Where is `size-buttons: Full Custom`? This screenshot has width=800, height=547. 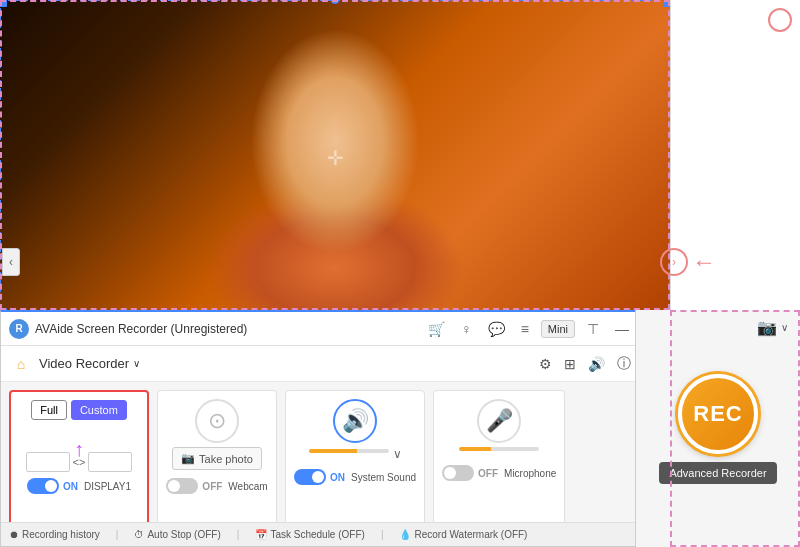 size-buttons: Full Custom is located at coordinates (79, 410).